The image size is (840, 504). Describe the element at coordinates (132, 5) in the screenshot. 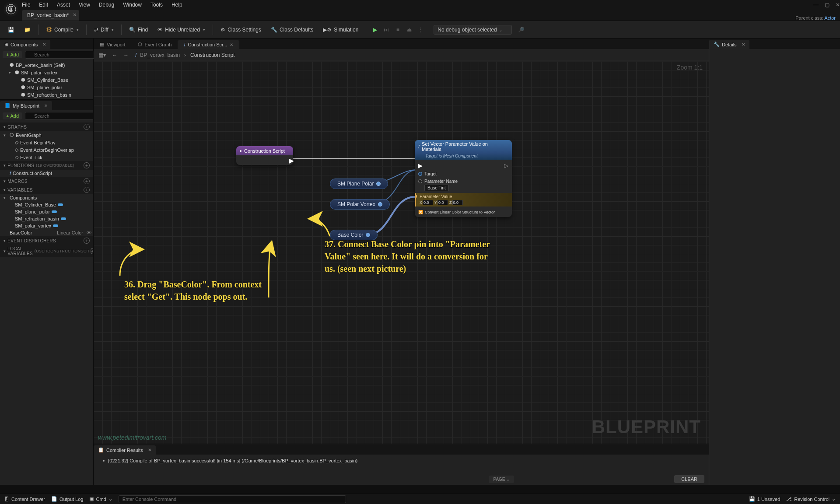

I see `menu-window: Window` at that location.